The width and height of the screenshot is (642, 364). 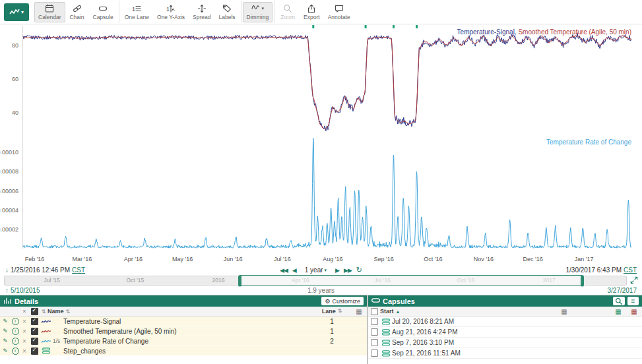 I want to click on column-name: Name, so click(x=55, y=311).